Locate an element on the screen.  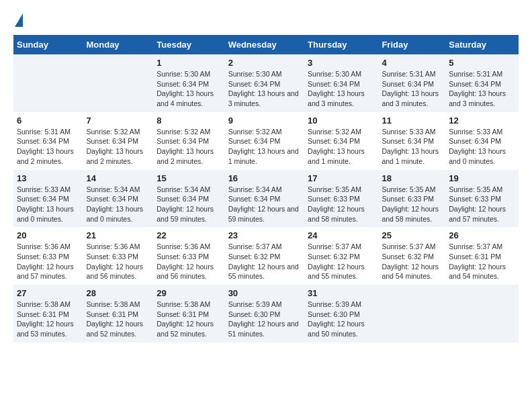
day-number: 10 is located at coordinates (341, 121).